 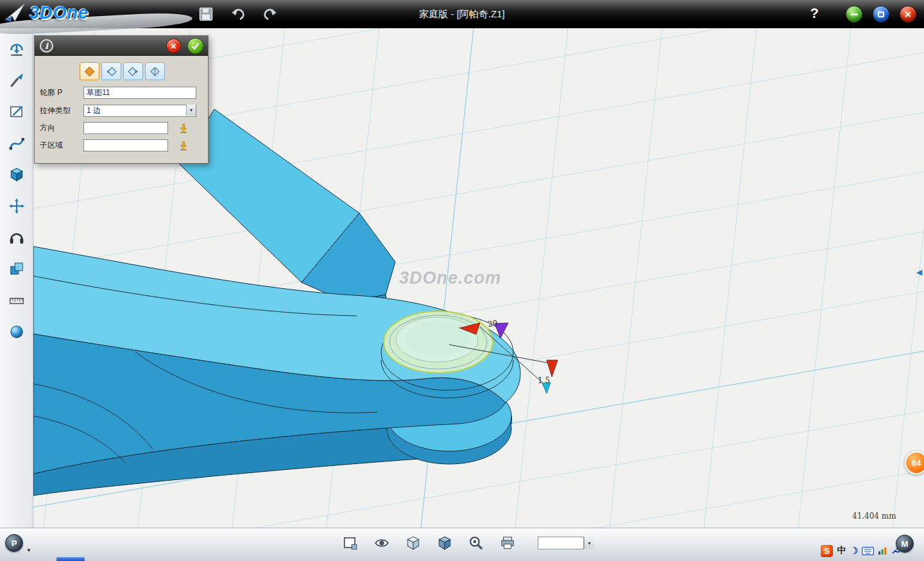 I want to click on direction-label: 方向, so click(x=62, y=128).